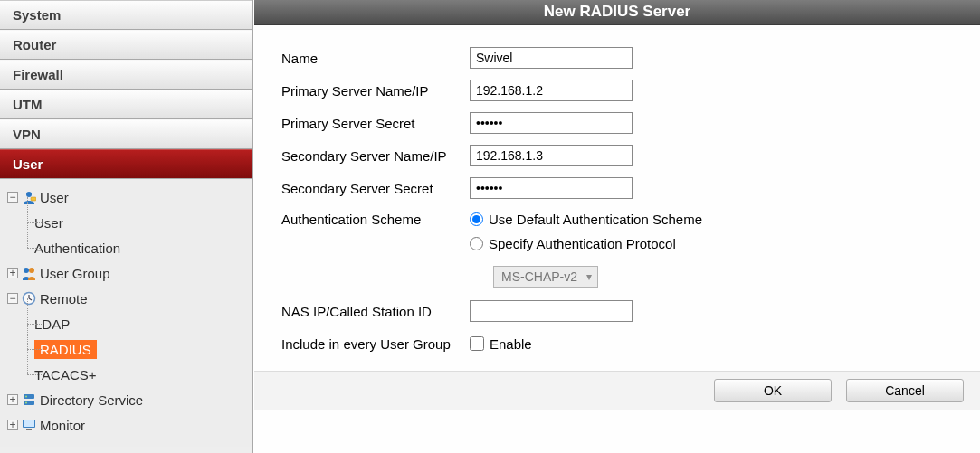  What do you see at coordinates (130, 273) in the screenshot?
I see `tree-node-user-group: + User Group` at bounding box center [130, 273].